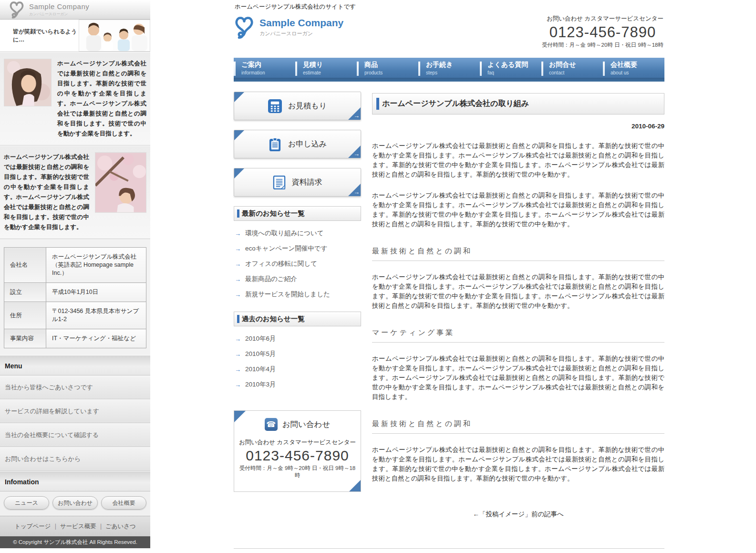  I want to click on sidebar-item-contact: お問い合わせはこちらから, so click(75, 459).